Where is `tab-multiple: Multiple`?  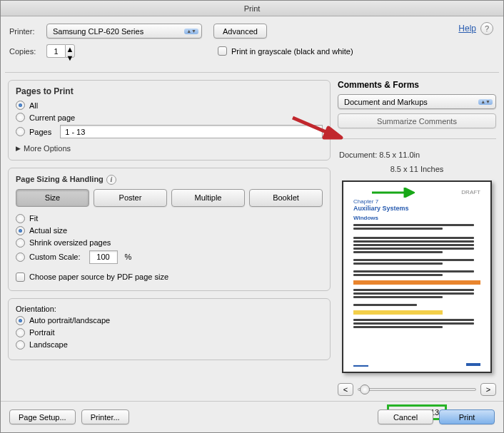
tab-multiple: Multiple is located at coordinates (208, 198).